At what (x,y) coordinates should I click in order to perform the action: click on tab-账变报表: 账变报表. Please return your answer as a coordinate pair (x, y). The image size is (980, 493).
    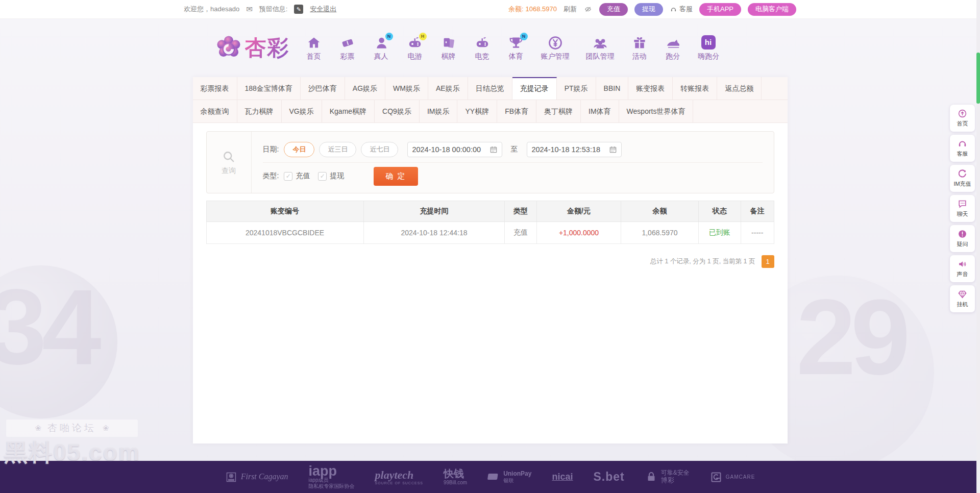
    Looking at the image, I should click on (650, 88).